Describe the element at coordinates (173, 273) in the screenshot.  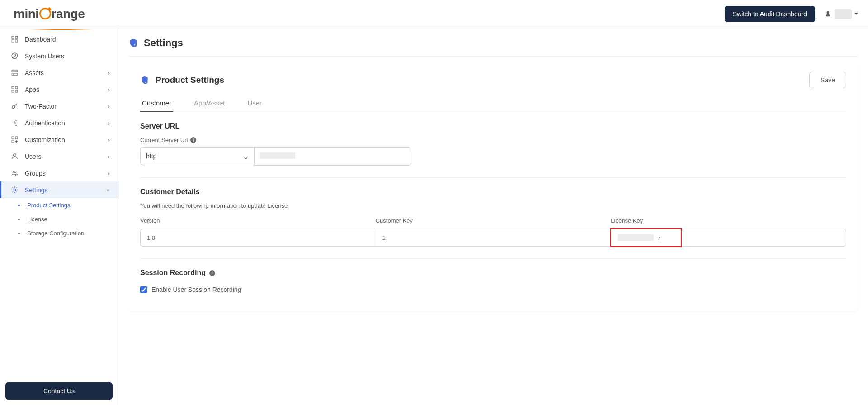
I see `section-heading: Session Recording` at that location.